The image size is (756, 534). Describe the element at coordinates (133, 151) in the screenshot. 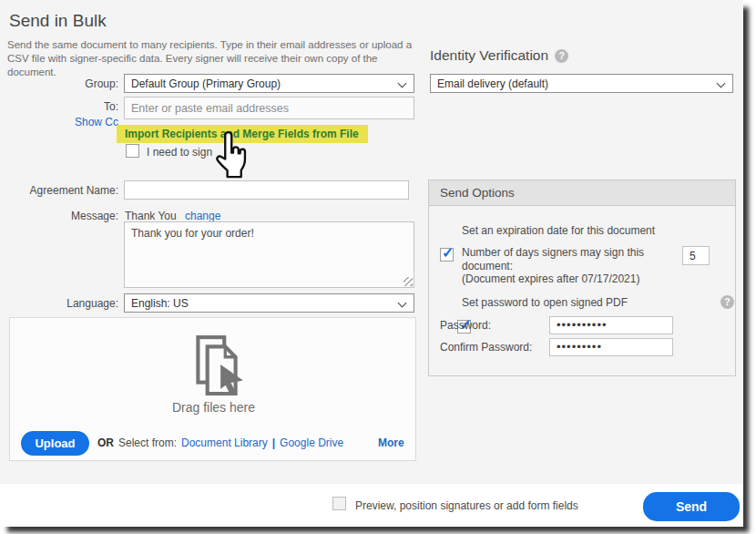

I see `i-need-to-sign-checkbox` at that location.